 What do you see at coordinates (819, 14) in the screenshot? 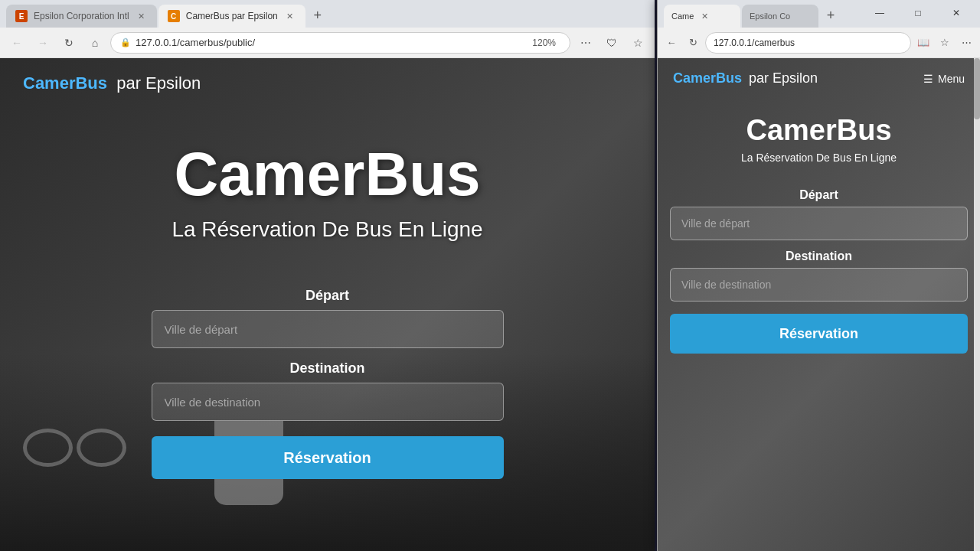
I see `secondary-tab-bar: Came ✕ Epsilon Co + — □ ✕` at bounding box center [819, 14].